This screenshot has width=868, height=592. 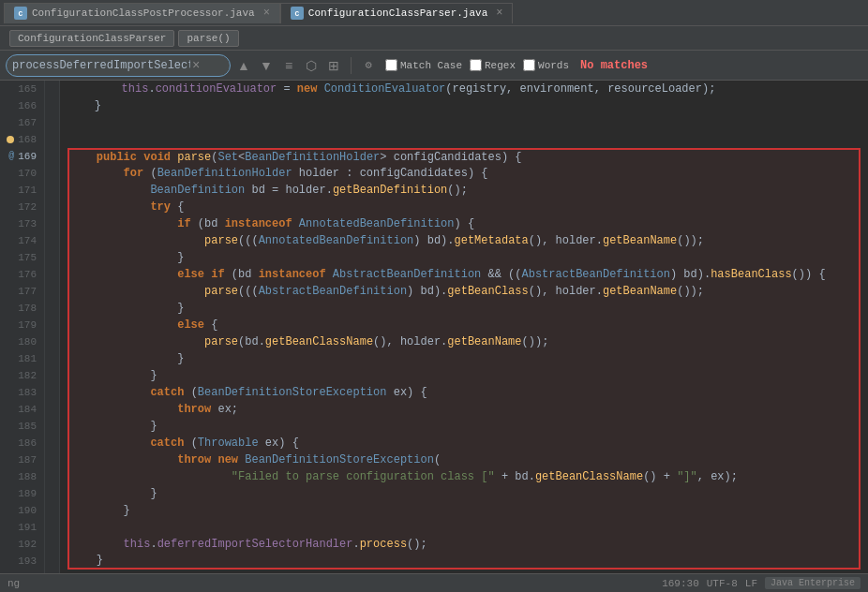 I want to click on search-prev-button: ▲, so click(x=244, y=66).